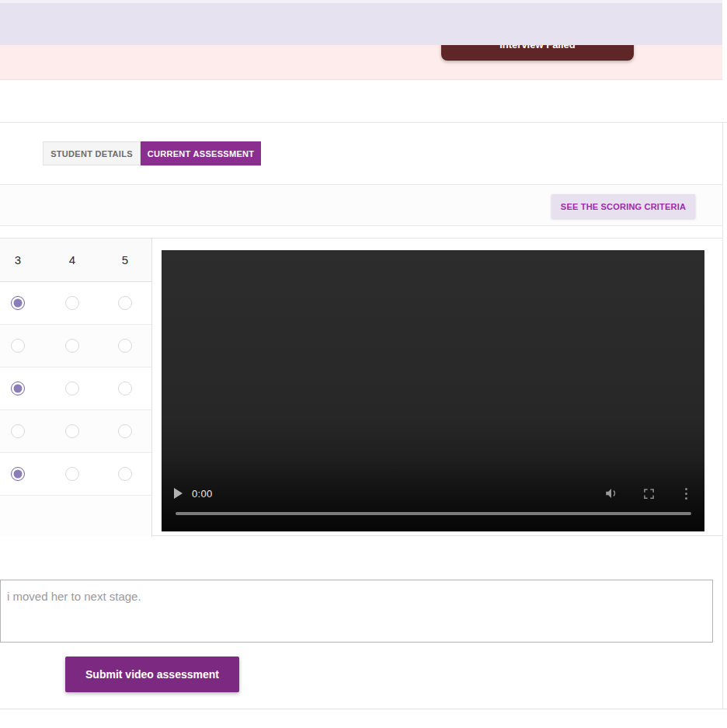 The width and height of the screenshot is (727, 728). I want to click on volume-icon, so click(611, 493).